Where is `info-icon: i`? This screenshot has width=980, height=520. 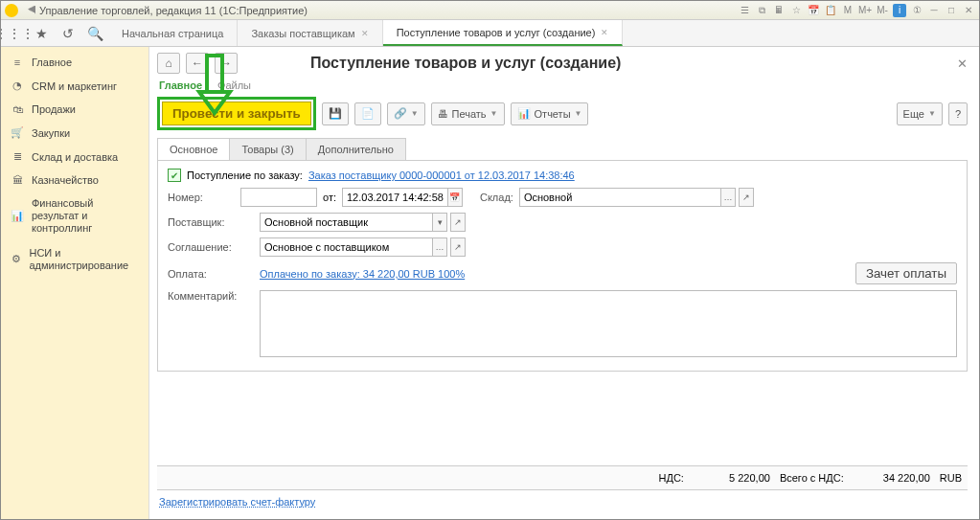 info-icon: i is located at coordinates (900, 11).